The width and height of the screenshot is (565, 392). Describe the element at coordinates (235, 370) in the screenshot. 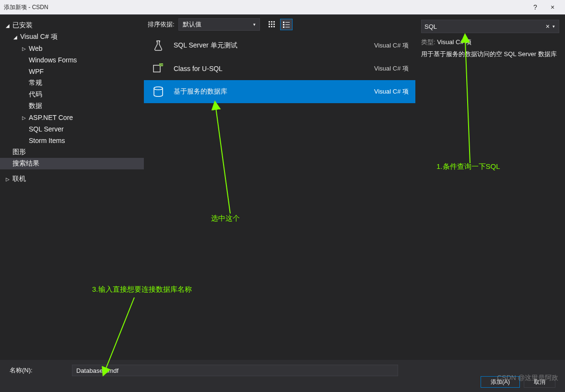

I see `name-input` at that location.